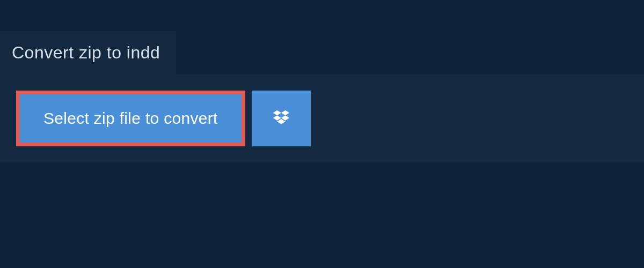  I want to click on dropbox-button, so click(281, 118).